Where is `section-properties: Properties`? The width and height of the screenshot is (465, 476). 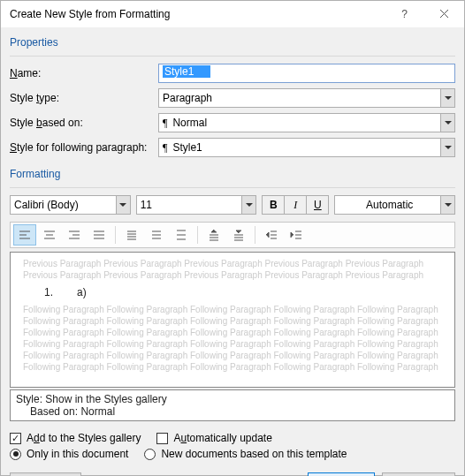 section-properties: Properties is located at coordinates (232, 42).